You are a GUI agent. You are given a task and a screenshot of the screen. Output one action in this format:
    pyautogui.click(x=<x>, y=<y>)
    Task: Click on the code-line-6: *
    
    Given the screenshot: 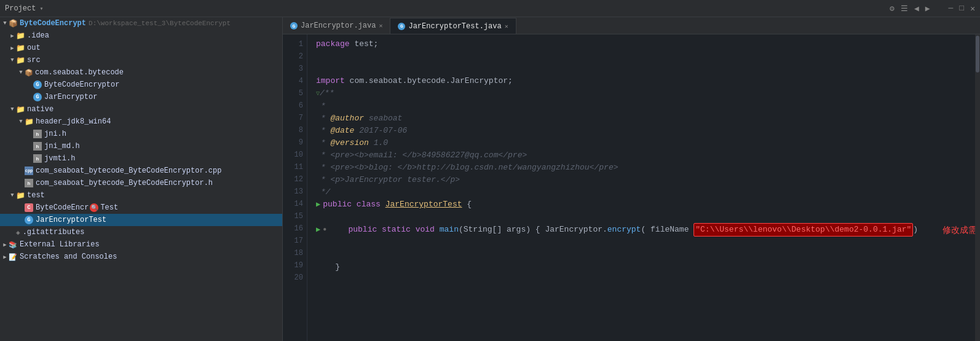 What is the action you would take?
    pyautogui.click(x=646, y=106)
    